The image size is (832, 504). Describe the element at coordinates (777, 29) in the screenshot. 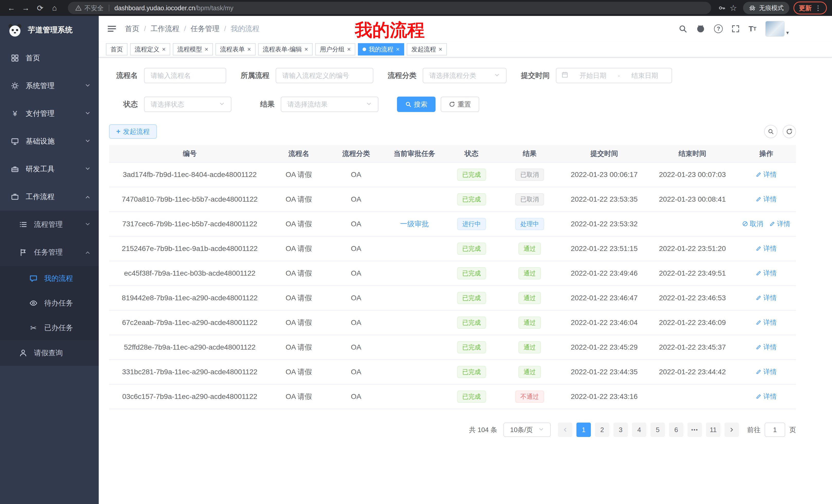

I see `user-avatar: ▾` at that location.